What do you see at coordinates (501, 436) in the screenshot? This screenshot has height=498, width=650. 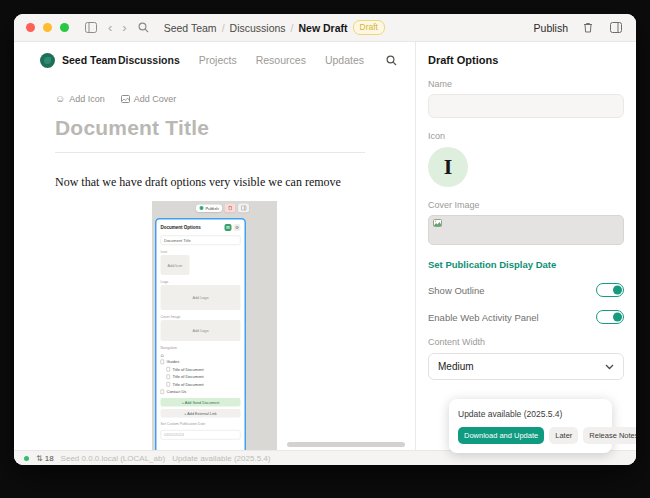 I see `download-update-button: Download and Update` at bounding box center [501, 436].